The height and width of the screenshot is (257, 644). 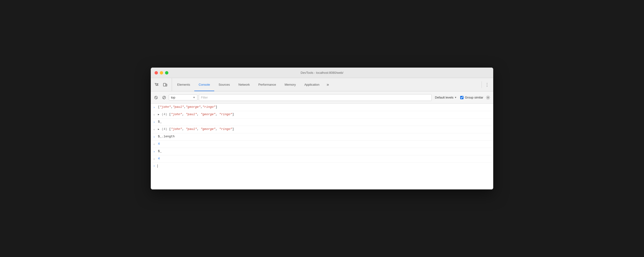 I want to click on console-line: › ["john","paul","george","ringo"], so click(x=322, y=108).